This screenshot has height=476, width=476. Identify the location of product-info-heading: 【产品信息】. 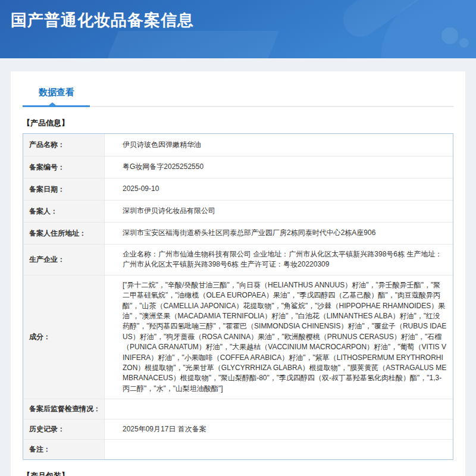
(238, 123).